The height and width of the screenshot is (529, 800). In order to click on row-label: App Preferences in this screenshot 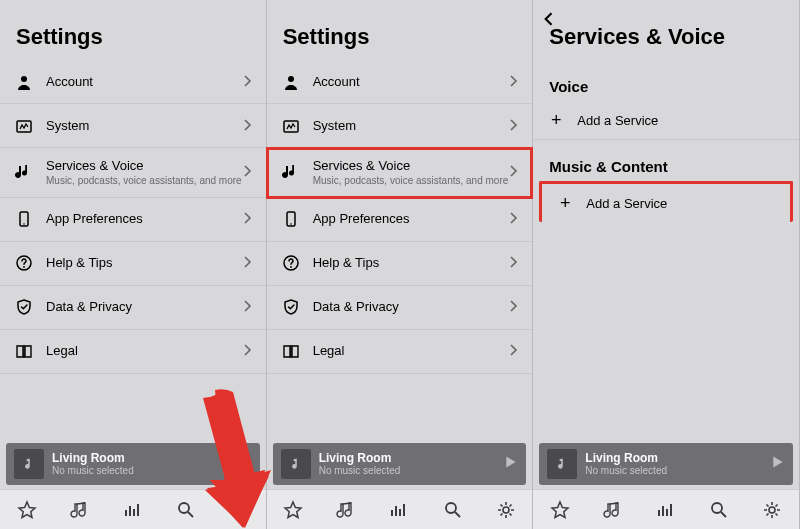, I will do `click(412, 219)`.